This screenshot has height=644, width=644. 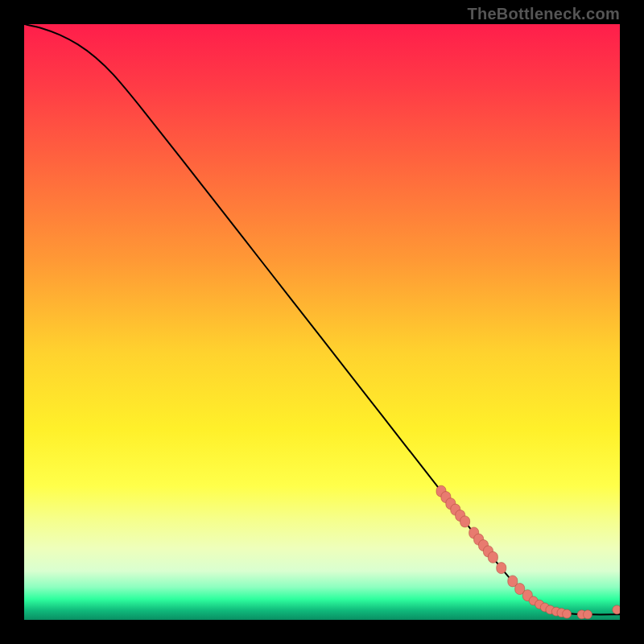 What do you see at coordinates (543, 14) in the screenshot?
I see `watermark-text: TheBottleneck.com` at bounding box center [543, 14].